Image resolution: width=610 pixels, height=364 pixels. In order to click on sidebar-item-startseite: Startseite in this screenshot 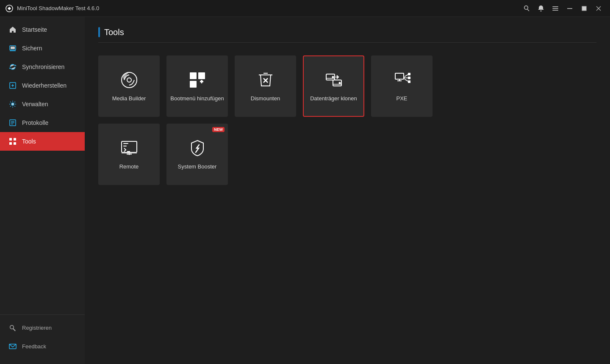, I will do `click(42, 30)`.